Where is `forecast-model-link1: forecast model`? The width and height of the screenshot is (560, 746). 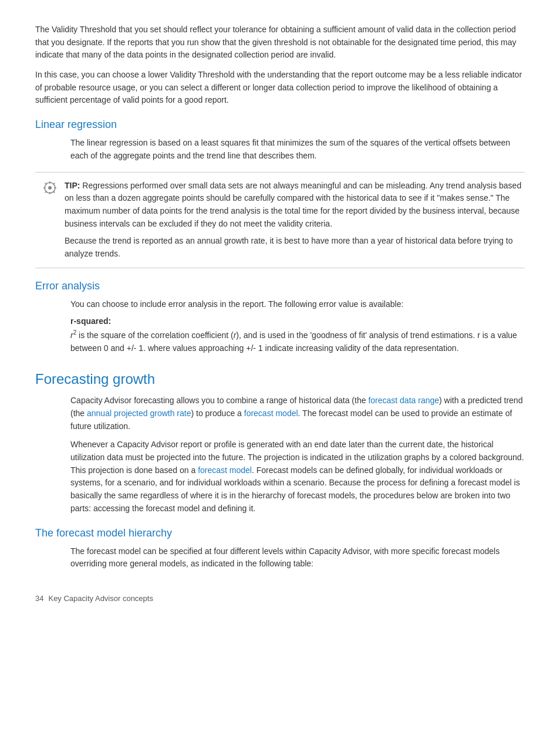
forecast-model-link1: forecast model is located at coordinates (271, 413).